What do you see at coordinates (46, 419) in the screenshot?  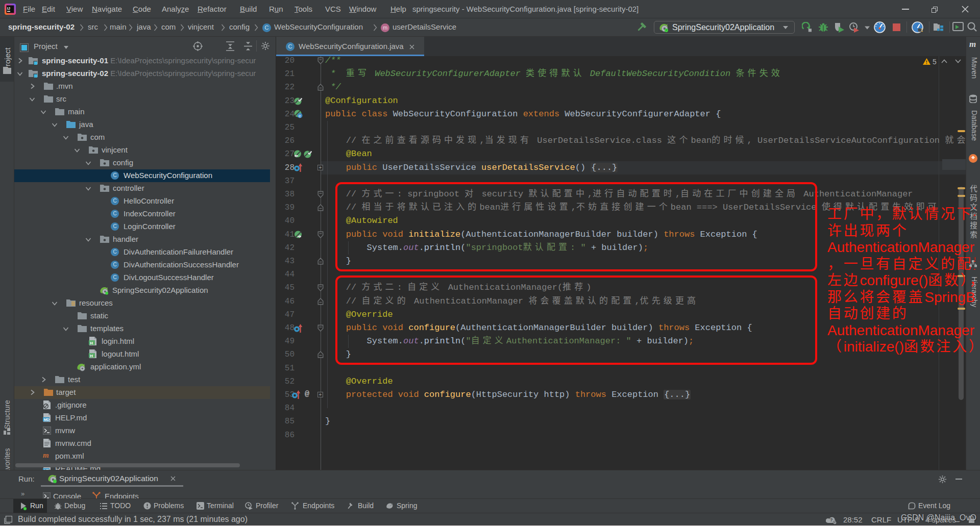 I see `svg-text: MD` at bounding box center [46, 419].